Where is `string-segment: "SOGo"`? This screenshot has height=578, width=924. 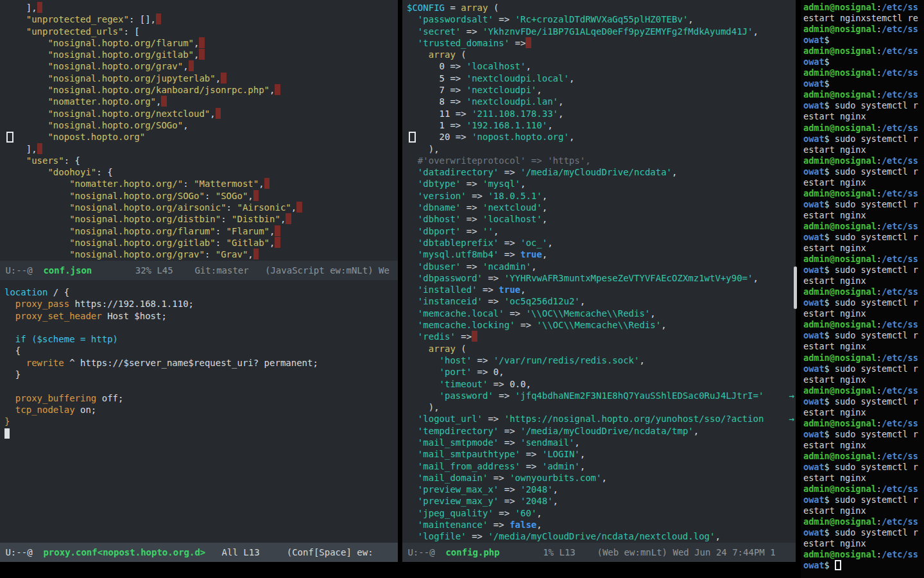 string-segment: "SOGo" is located at coordinates (232, 196).